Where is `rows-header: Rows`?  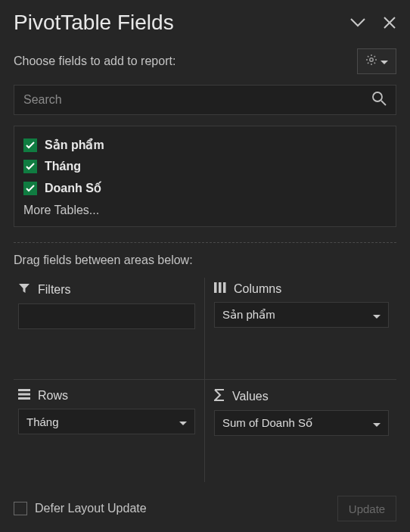
rows-header: Rows is located at coordinates (107, 396).